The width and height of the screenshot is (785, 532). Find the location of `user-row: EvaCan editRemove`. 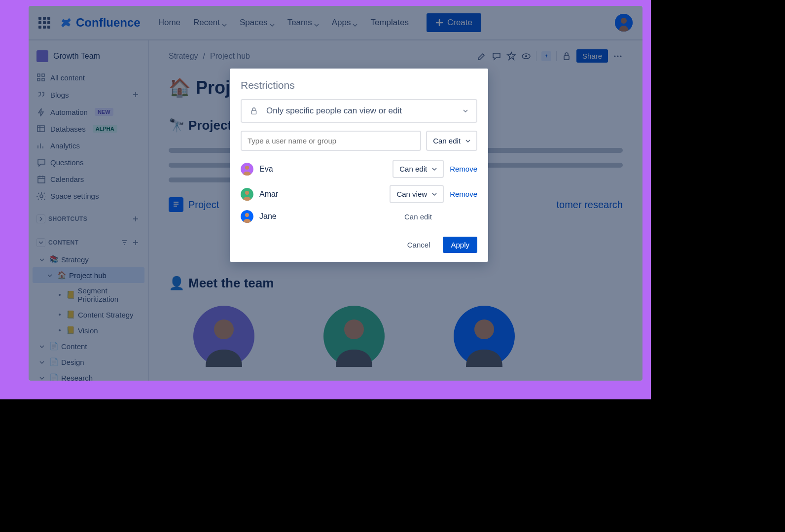

user-row: EvaCan editRemove is located at coordinates (359, 169).